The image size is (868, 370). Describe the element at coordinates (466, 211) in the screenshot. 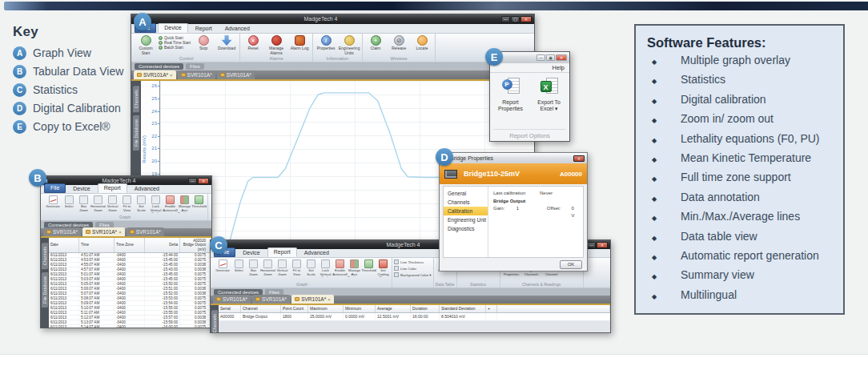

I see `nav-item-calibration: Calibration` at that location.